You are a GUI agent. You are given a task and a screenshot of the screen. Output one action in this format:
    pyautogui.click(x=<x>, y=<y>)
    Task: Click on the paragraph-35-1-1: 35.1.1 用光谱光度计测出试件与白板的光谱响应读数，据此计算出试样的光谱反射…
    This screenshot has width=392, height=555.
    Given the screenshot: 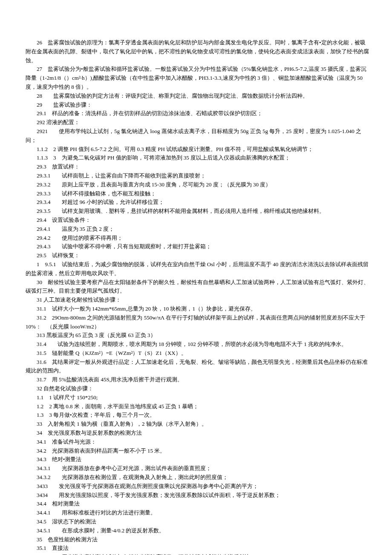 What is the action you would take?
    pyautogui.click(x=198, y=554)
    